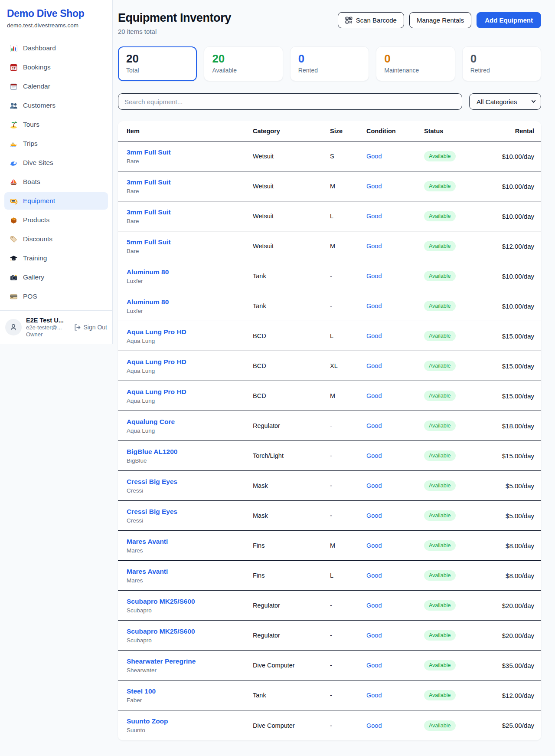 Image resolution: width=555 pixels, height=756 pixels. I want to click on stat-card-retired: 0 Retired, so click(502, 64).